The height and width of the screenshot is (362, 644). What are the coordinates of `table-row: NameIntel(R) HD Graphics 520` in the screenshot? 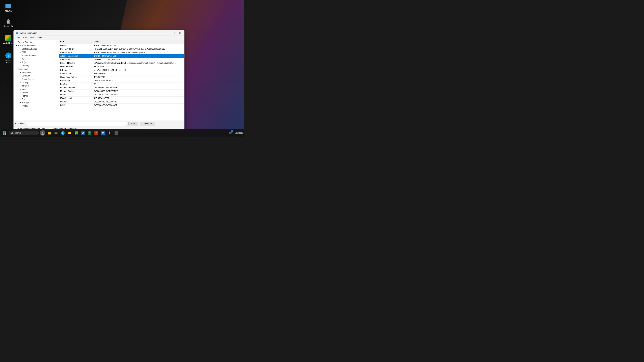 It's located at (122, 46).